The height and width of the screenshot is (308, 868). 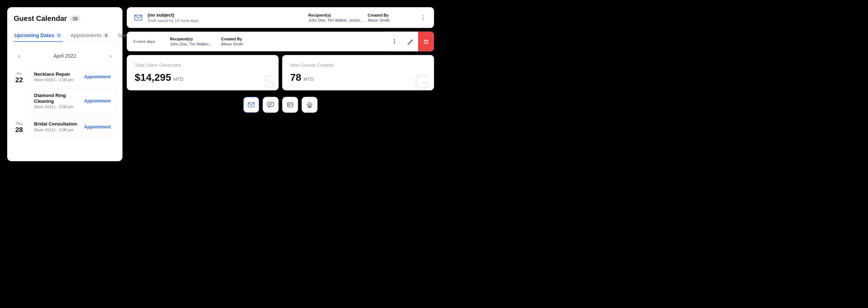 What do you see at coordinates (245, 42) in the screenshot?
I see `email-created-col-2: Created By Alison Smith` at bounding box center [245, 42].